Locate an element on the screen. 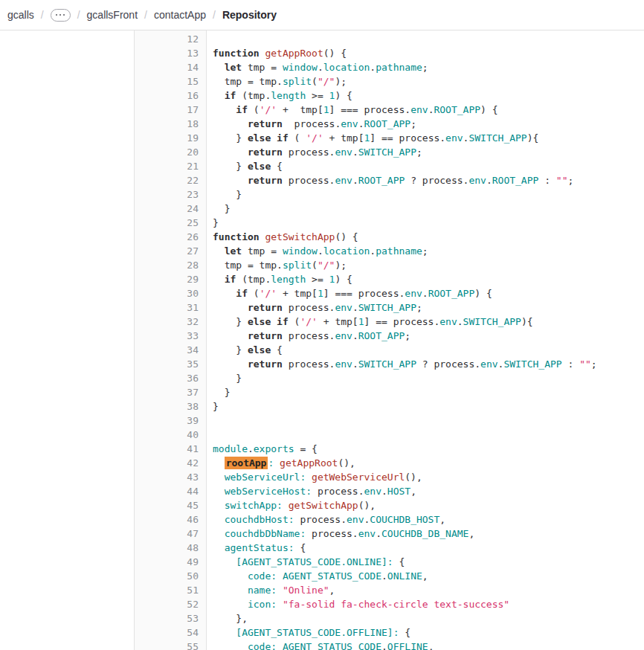  code-line: agentStatus: { is located at coordinates (428, 547).